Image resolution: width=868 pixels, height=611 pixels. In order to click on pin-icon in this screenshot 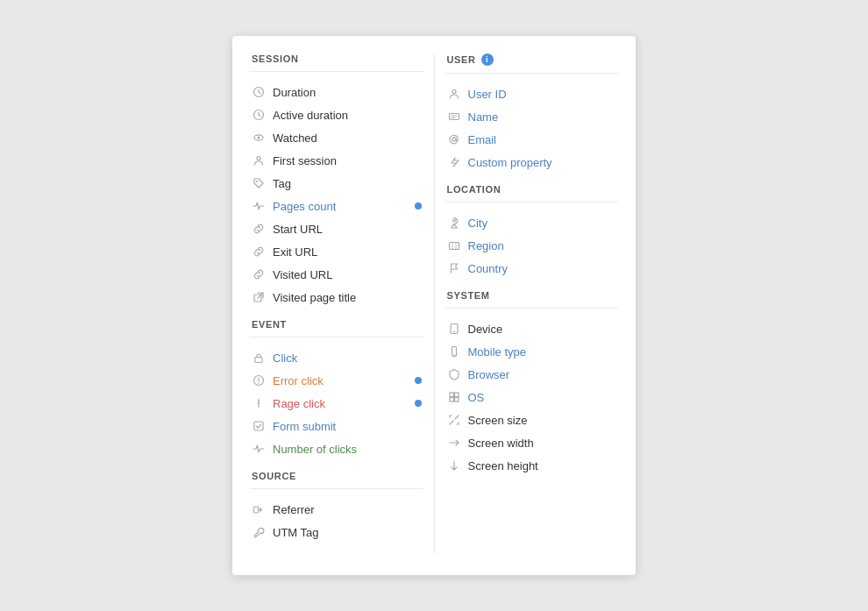, I will do `click(454, 223)`.